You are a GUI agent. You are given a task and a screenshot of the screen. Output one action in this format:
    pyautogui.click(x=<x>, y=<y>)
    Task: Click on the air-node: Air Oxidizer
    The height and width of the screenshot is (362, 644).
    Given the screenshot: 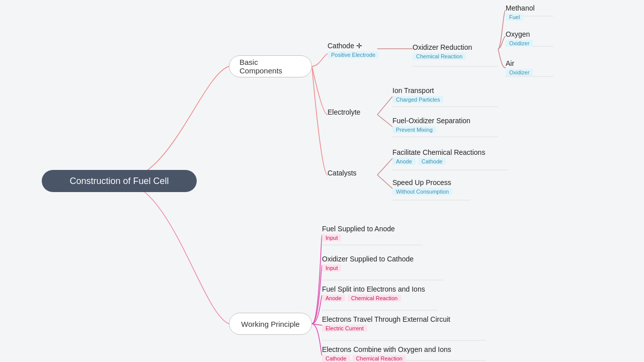 What is the action you would take?
    pyautogui.click(x=519, y=67)
    